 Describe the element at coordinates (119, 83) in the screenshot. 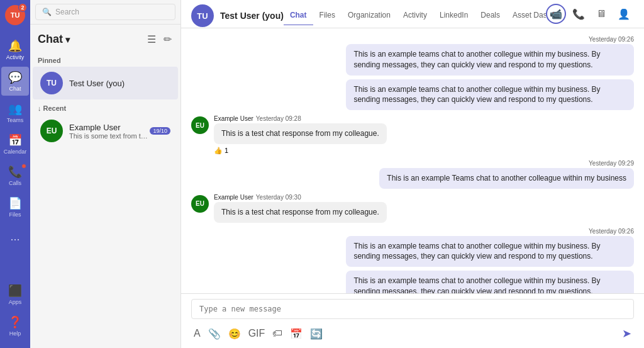

I see `pinned-chat-name: Test User (you)` at that location.